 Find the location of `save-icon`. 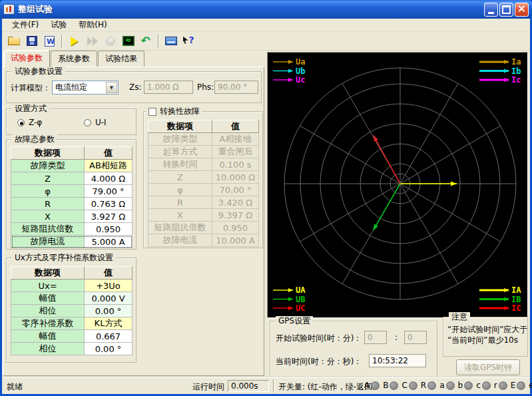

save-icon is located at coordinates (32, 41).